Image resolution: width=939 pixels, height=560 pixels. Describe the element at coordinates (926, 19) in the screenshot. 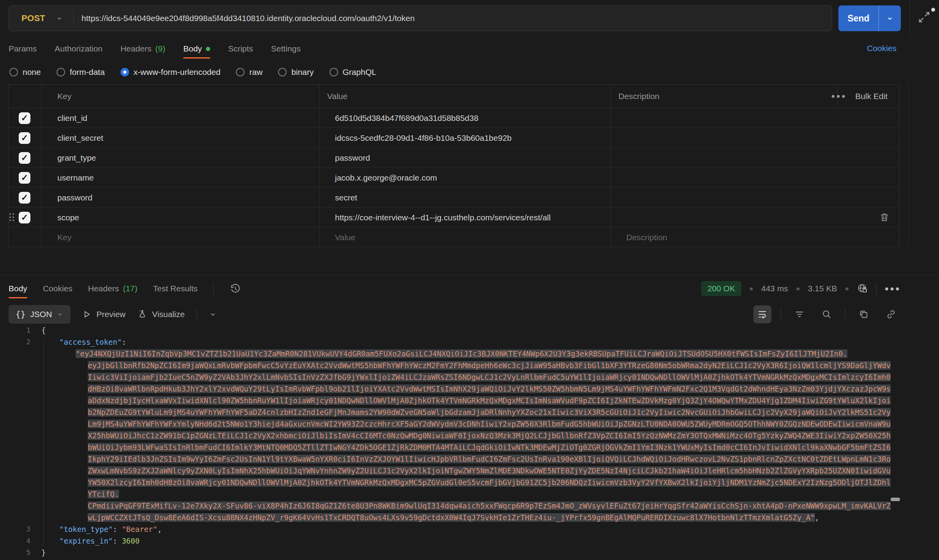

I see `expand-layout-button` at that location.